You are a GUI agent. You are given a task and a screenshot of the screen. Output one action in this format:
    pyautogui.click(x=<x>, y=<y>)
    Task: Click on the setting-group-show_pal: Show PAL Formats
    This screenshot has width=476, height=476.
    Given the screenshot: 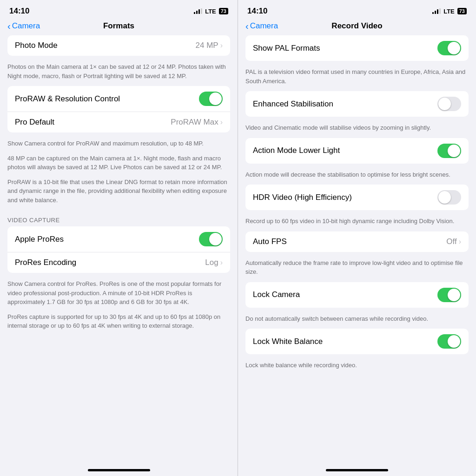 What is the action you would take?
    pyautogui.click(x=357, y=48)
    